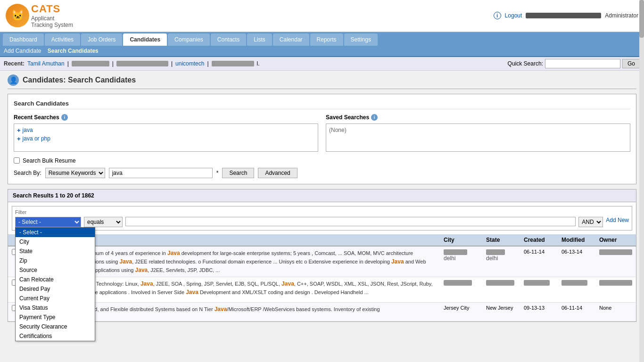 Image resolution: width=644 pixels, height=362 pixels. Describe the element at coordinates (221, 309) in the screenshot. I see `row-3-highlight-0: Java` at that location.